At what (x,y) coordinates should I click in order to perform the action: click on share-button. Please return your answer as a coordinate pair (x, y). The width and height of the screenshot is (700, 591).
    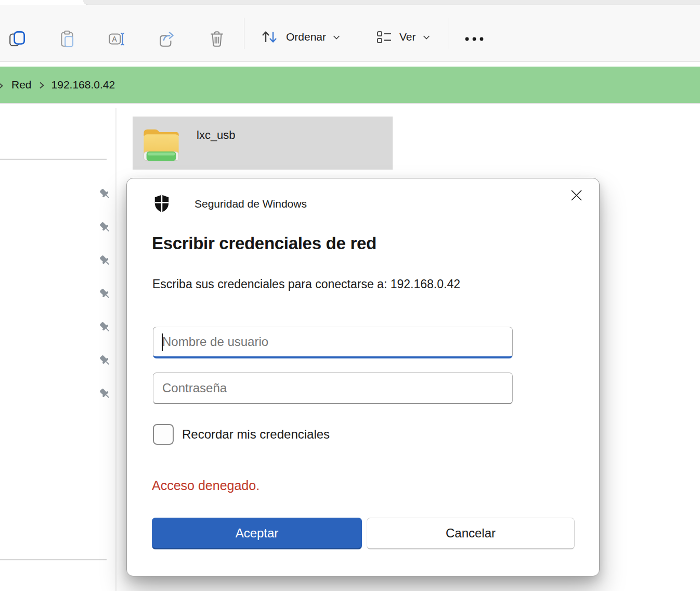
    Looking at the image, I should click on (167, 39).